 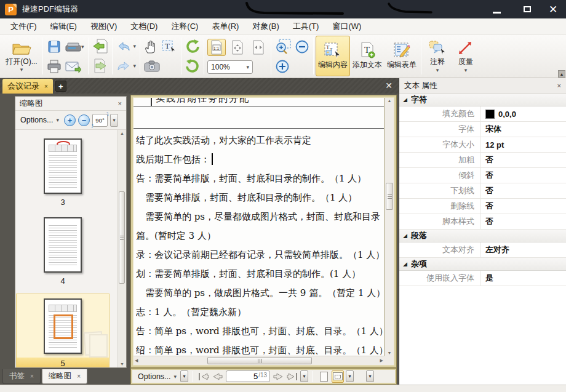 I want to click on page-layout-button, so click(x=338, y=377).